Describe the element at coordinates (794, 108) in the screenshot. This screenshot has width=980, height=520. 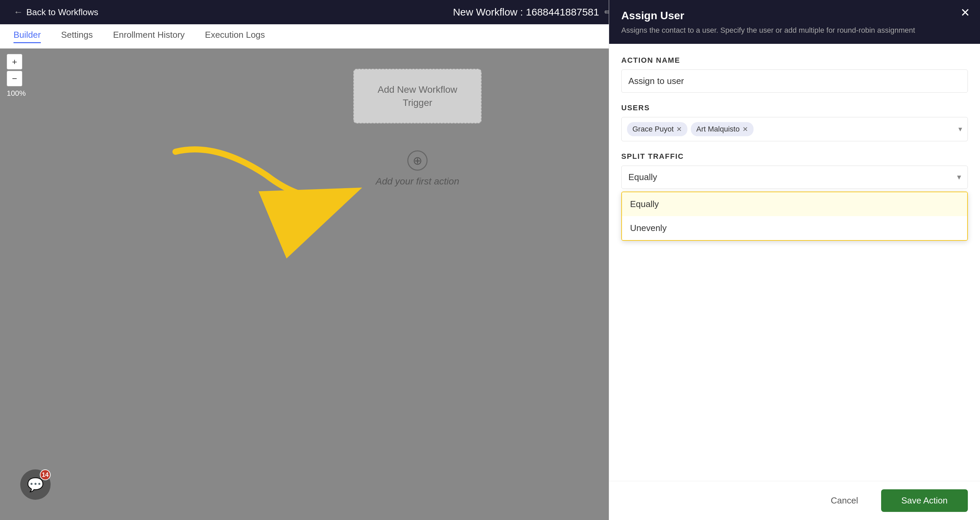
I see `users-label: USERS` at that location.